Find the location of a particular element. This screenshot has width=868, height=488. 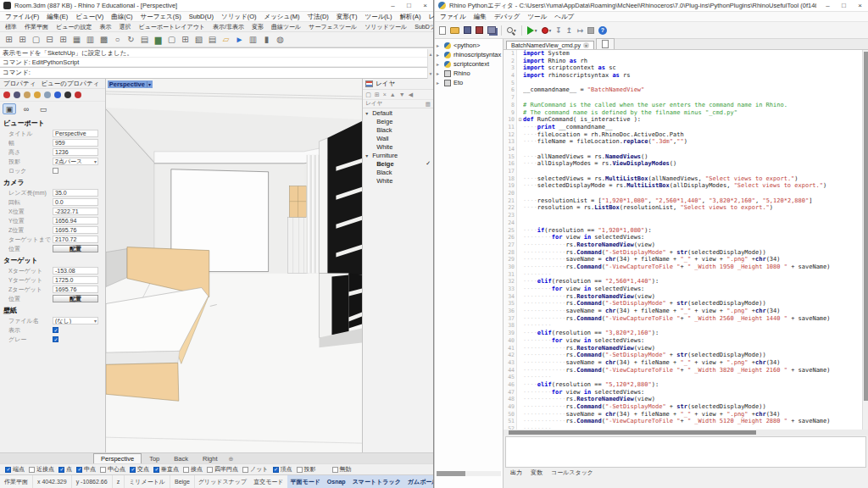

property-value: 2170.72 is located at coordinates (75, 239).